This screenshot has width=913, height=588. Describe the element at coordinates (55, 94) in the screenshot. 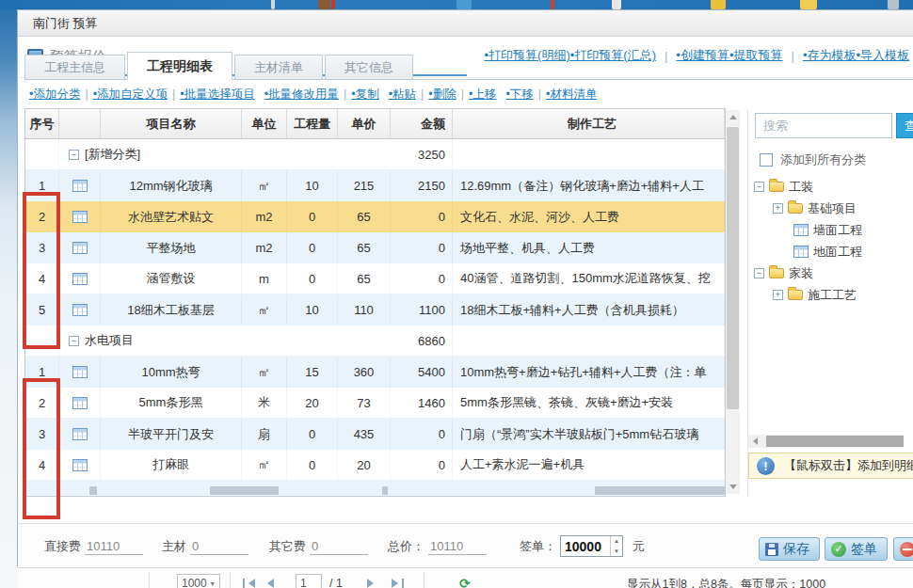

I see `toolbar-link: •添加分类` at that location.